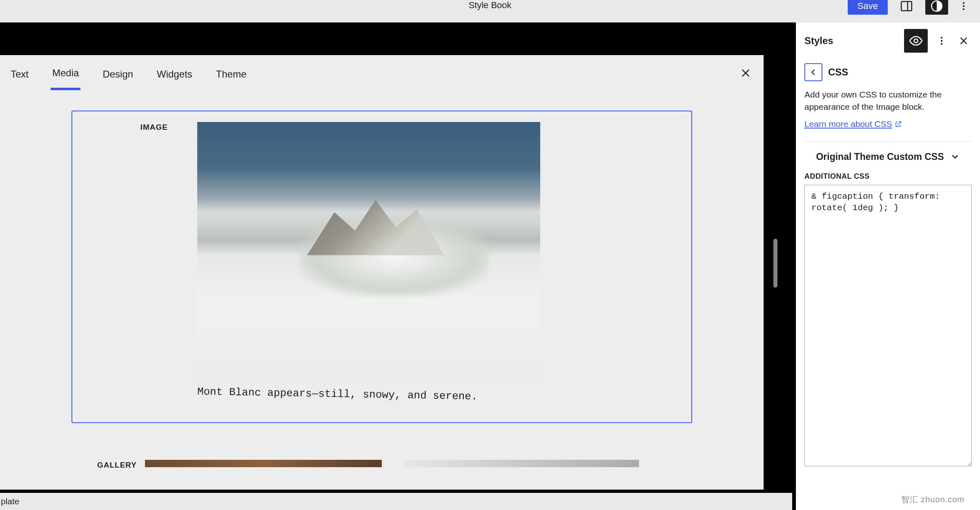 The image size is (980, 510). I want to click on tab-media: Media, so click(65, 76).